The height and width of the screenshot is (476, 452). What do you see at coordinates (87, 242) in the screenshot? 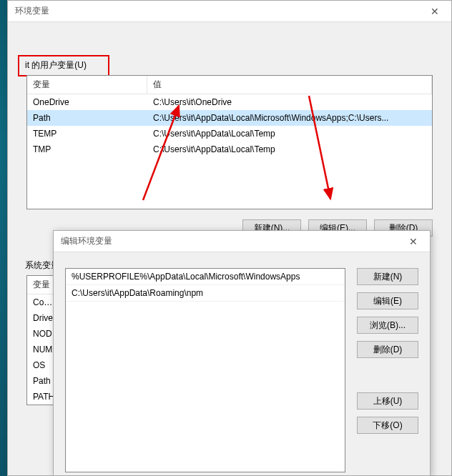
I see `dialog-title: 编辑环境变量` at bounding box center [87, 242].